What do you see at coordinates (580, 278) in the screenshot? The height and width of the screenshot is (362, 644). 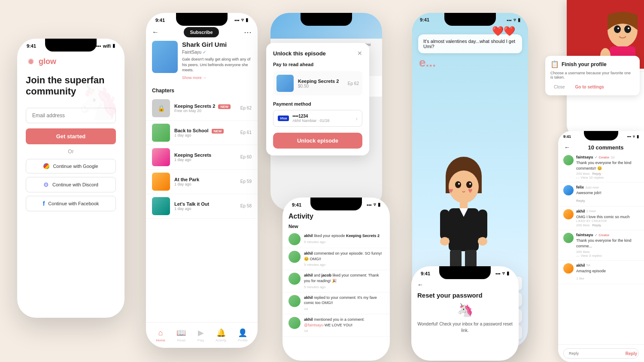 I see `comment-likes-5: 1 like` at bounding box center [580, 278].